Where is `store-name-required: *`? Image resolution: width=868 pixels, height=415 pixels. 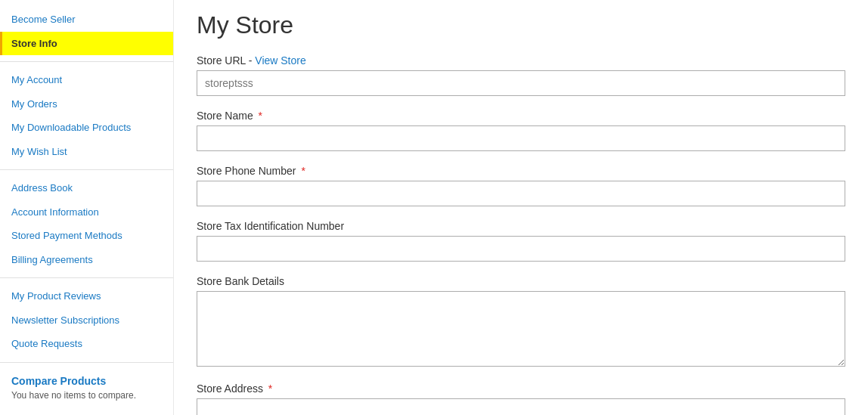
store-name-required: * is located at coordinates (260, 116).